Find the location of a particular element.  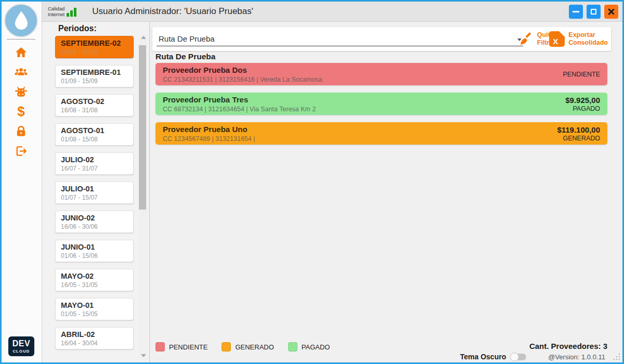

legend-swatch-pendiente is located at coordinates (160, 347).